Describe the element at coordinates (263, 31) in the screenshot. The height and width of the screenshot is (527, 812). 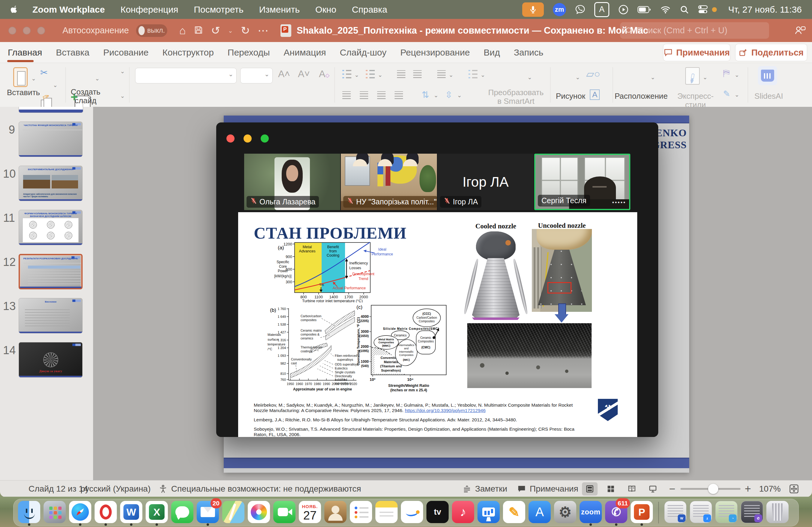
I see `more-icon: ⋯` at that location.